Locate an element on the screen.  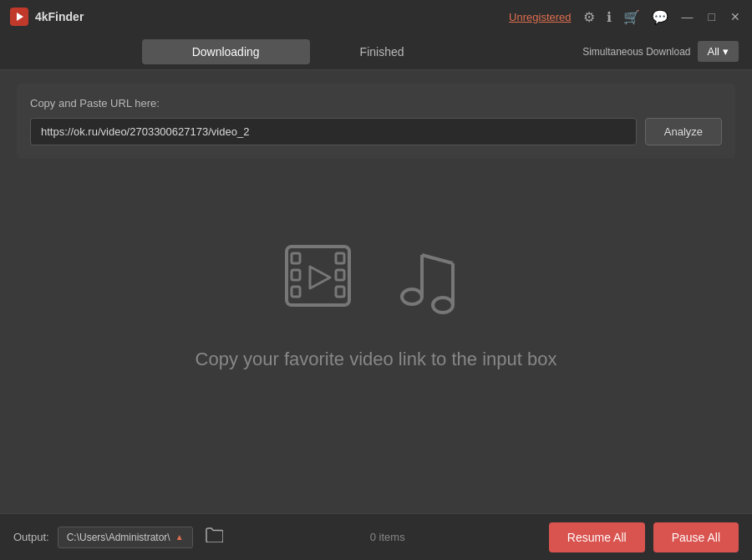
simultaneous-dropdown: All ▾ is located at coordinates (719, 52).